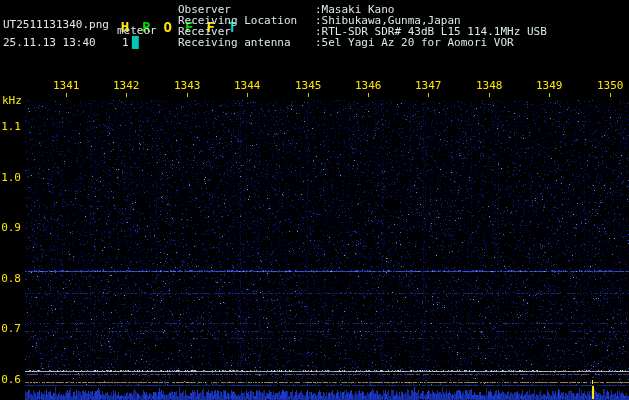  What do you see at coordinates (368, 86) in the screenshot?
I see `x-tick-label: 1346` at bounding box center [368, 86].